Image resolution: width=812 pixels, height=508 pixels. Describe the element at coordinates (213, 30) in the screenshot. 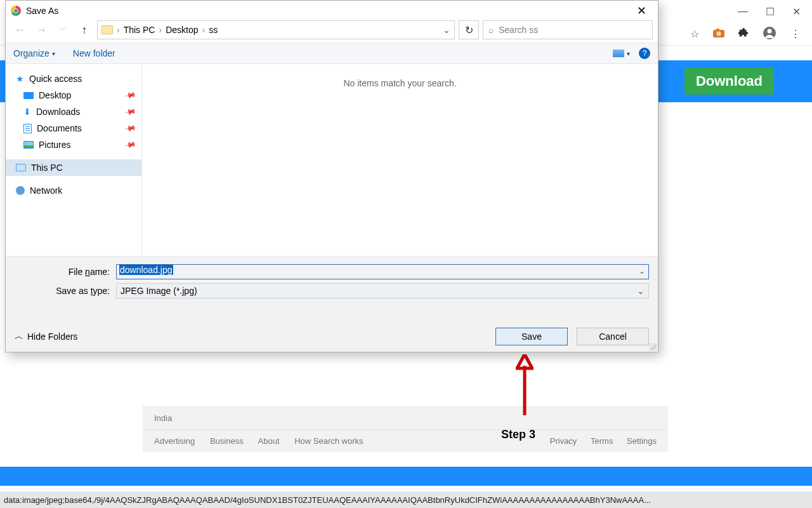

I see `breadcrumb-segment: ss` at that location.